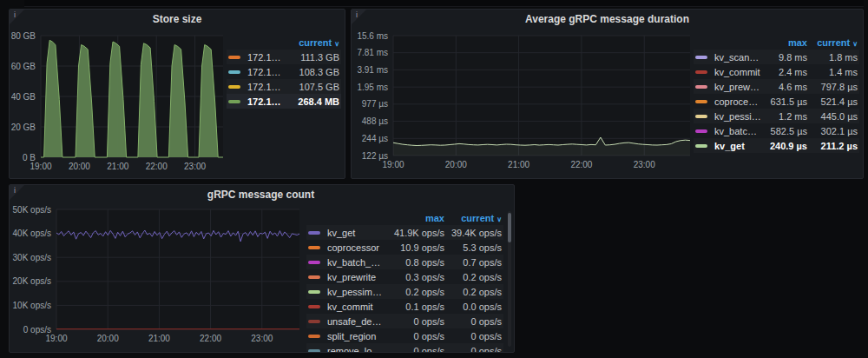 The height and width of the screenshot is (358, 868). What do you see at coordinates (354, 336) in the screenshot?
I see `series-label: split_region` at bounding box center [354, 336].